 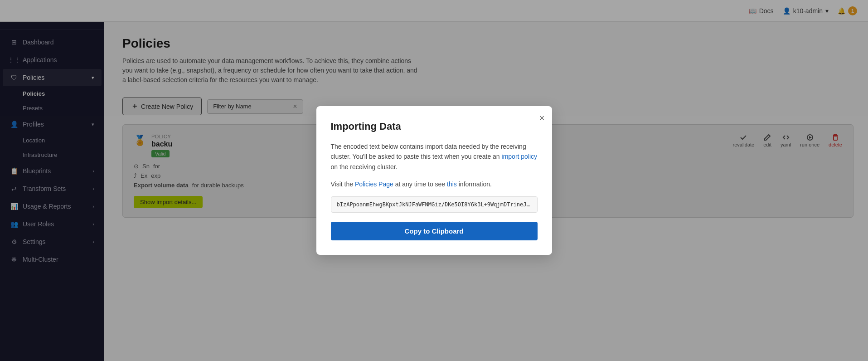 I want to click on modal-body-line2: Visit the Policies Page at any time to s…, so click(x=434, y=184).